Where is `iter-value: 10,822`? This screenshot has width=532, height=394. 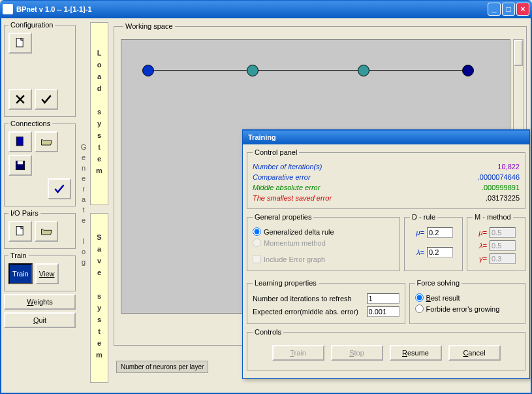
iter-value: 10,822 is located at coordinates (509, 167).